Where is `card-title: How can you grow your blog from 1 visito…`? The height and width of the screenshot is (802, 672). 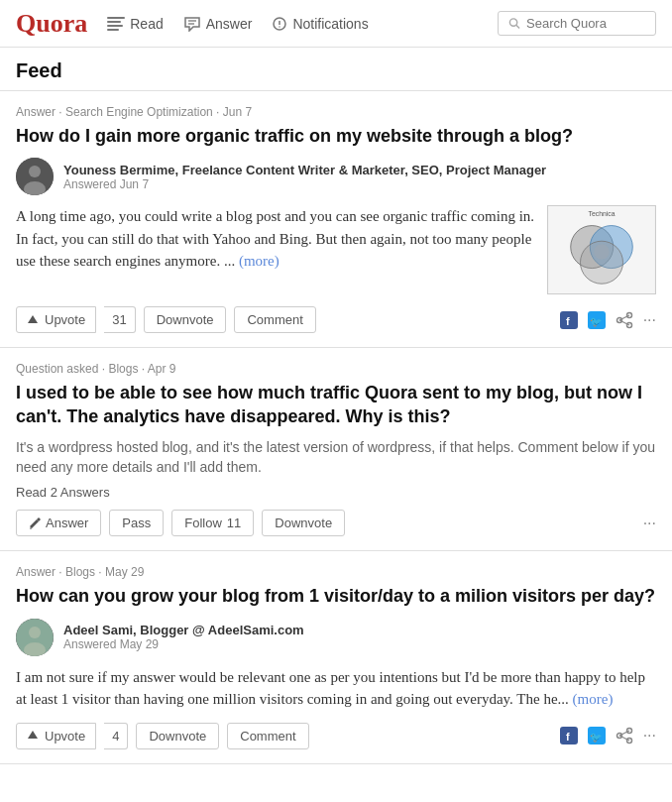
card-title: How can you grow your blog from 1 visito… is located at coordinates (336, 597).